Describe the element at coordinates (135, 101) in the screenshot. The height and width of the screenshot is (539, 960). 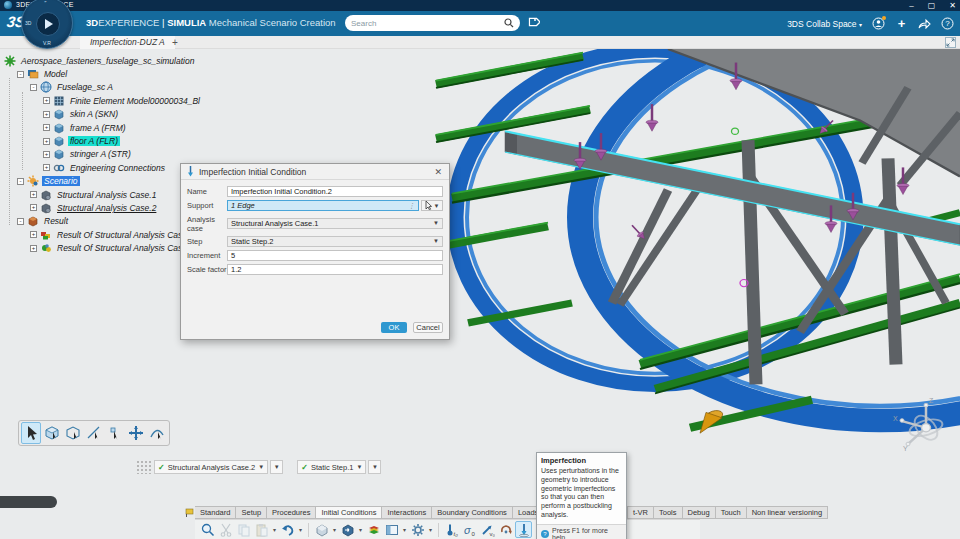
I see `tree-item-label: Finite Element Model00000034_Bl` at that location.